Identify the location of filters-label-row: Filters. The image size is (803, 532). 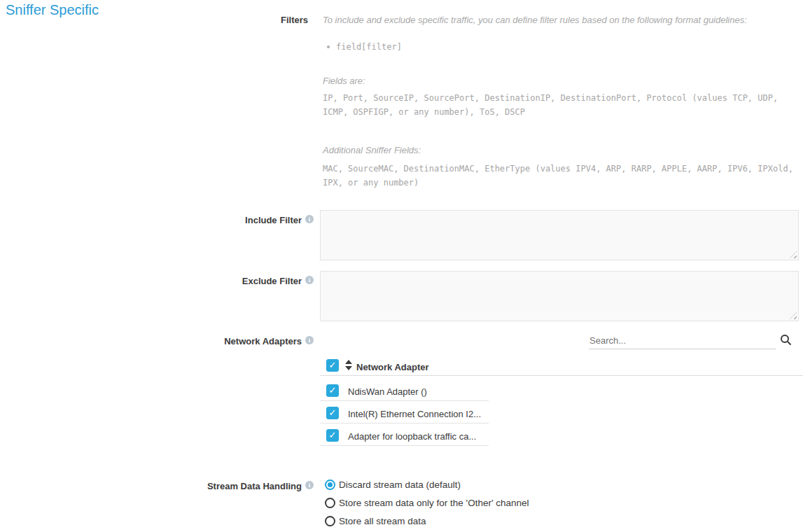
(154, 20).